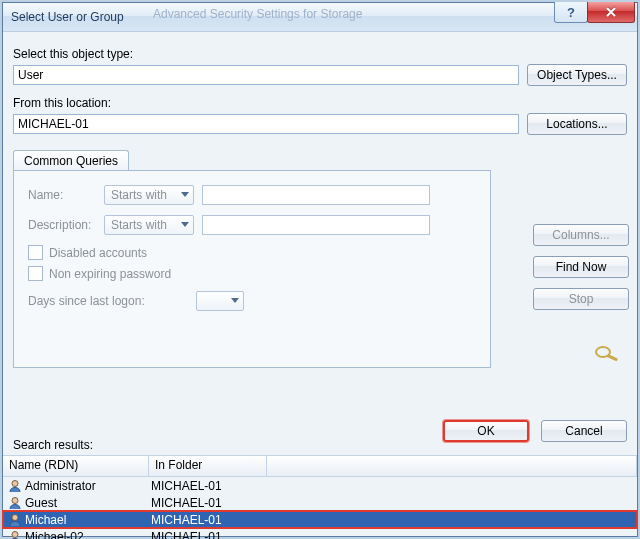 Image resolution: width=640 pixels, height=539 pixels. What do you see at coordinates (110, 274) in the screenshot?
I see `non-expiring-label: Non expiring password` at bounding box center [110, 274].